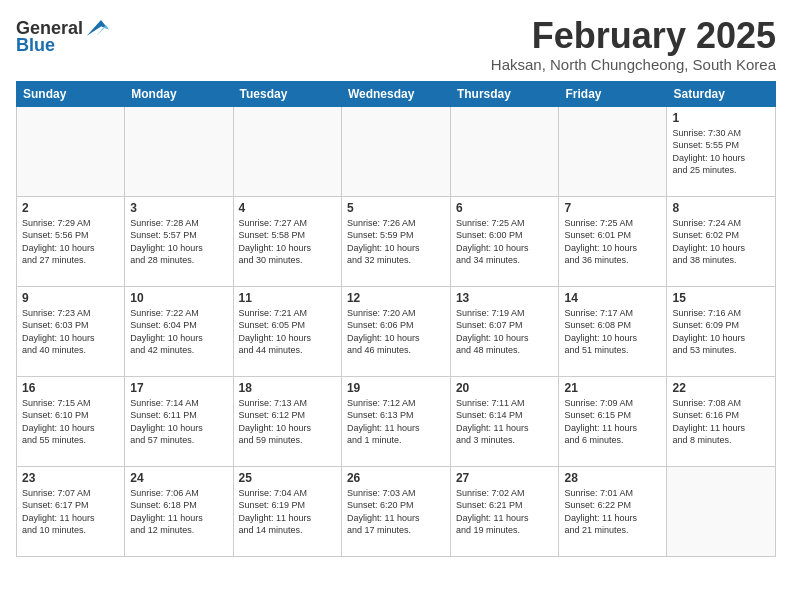 This screenshot has width=792, height=612. Describe the element at coordinates (396, 332) in the screenshot. I see `day-info: Sunrise: 7:20 AM Sunset: 6:06 PM Dayligh…` at that location.